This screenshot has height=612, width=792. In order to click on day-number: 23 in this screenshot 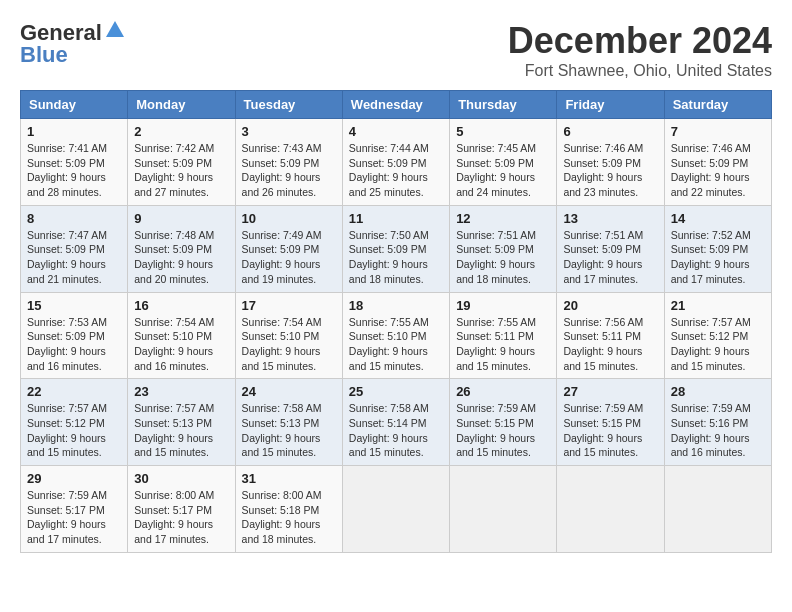, I will do `click(181, 392)`.